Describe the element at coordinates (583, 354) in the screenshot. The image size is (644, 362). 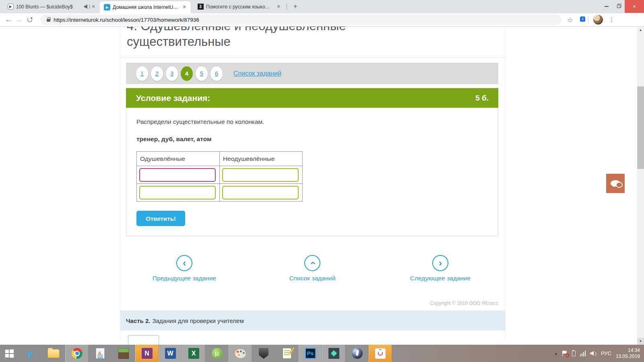
I see `network-signal-icon` at that location.